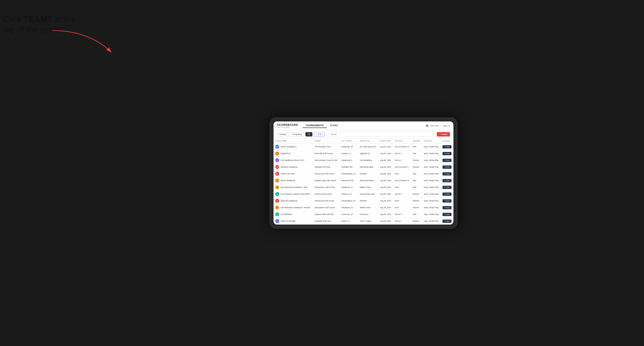 This screenshot has width=644, height=346. I want to click on event-name-cell: U UPIKE Fall Invite, so click(293, 174).